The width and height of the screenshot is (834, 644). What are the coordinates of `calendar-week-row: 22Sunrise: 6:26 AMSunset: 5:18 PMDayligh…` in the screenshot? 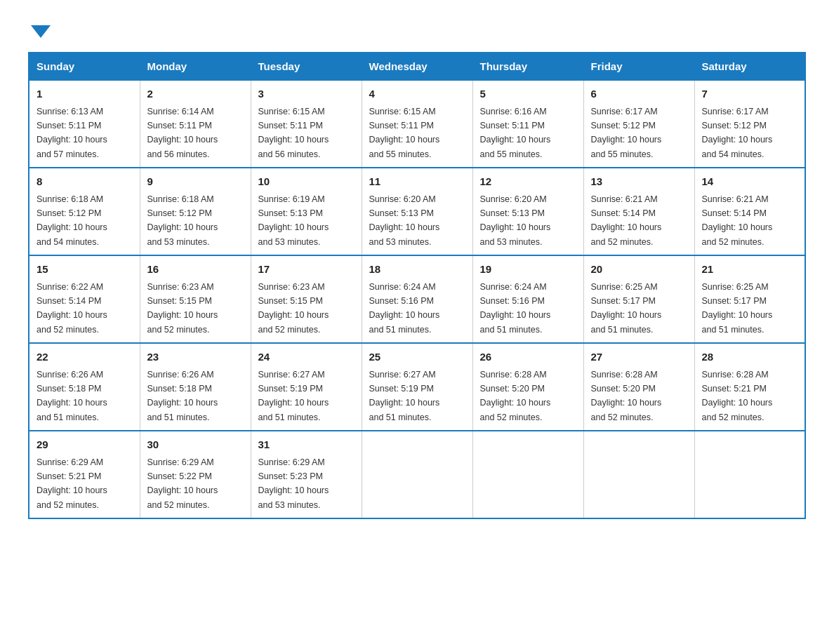 It's located at (417, 387).